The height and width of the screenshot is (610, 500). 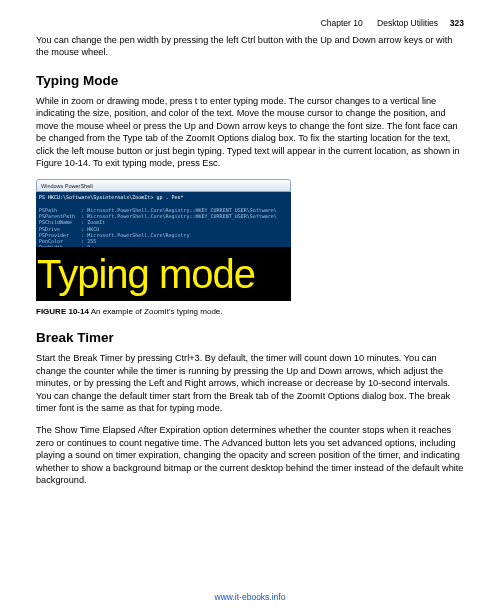 What do you see at coordinates (250, 597) in the screenshot?
I see `page-footer: www.it-ebooks.info` at bounding box center [250, 597].